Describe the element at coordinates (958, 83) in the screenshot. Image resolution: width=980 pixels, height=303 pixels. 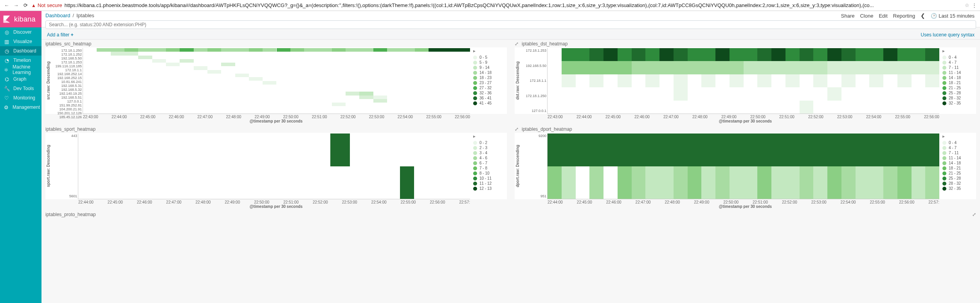
I see `legend-item: 18 - 21` at that location.